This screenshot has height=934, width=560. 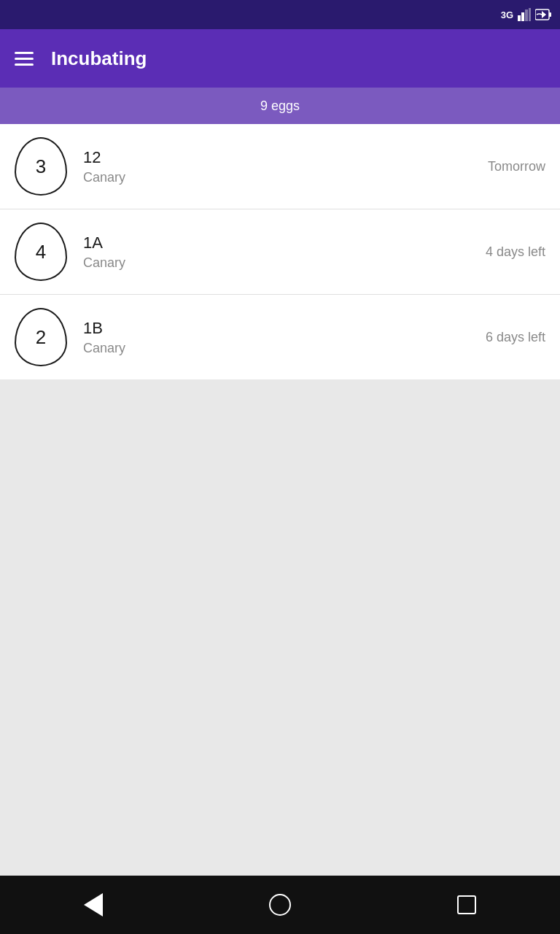 I want to click on app-bar: Incubating, so click(x=280, y=58).